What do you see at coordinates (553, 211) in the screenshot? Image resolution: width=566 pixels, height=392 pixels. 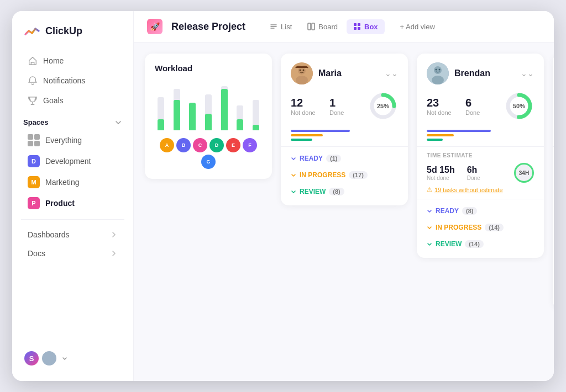 I see `amy-ready-row: READY (8) TIME EST.` at bounding box center [553, 211].